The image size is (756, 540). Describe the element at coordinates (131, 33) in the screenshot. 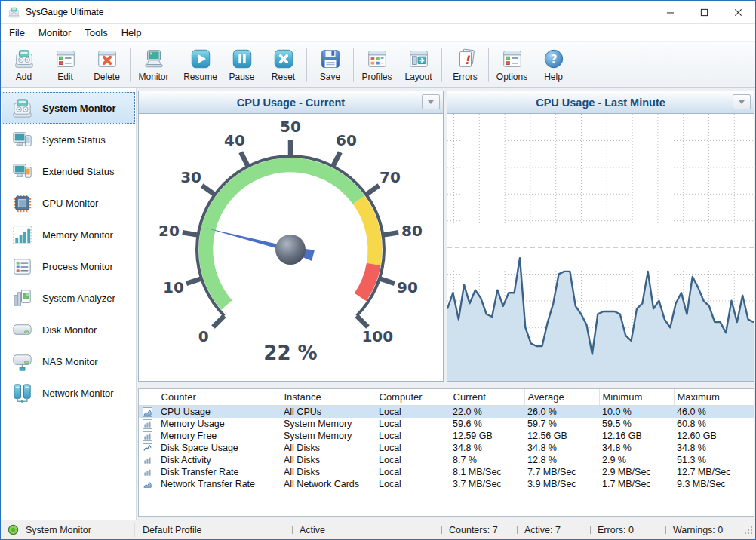

I see `menu-item-help: Help` at that location.